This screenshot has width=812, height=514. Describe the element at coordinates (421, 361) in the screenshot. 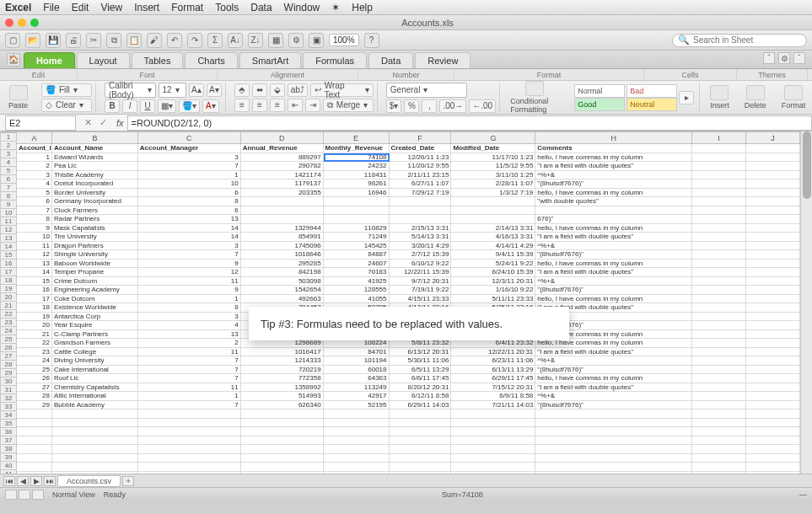

I see `cell: 5/30/11 11:06` at that location.